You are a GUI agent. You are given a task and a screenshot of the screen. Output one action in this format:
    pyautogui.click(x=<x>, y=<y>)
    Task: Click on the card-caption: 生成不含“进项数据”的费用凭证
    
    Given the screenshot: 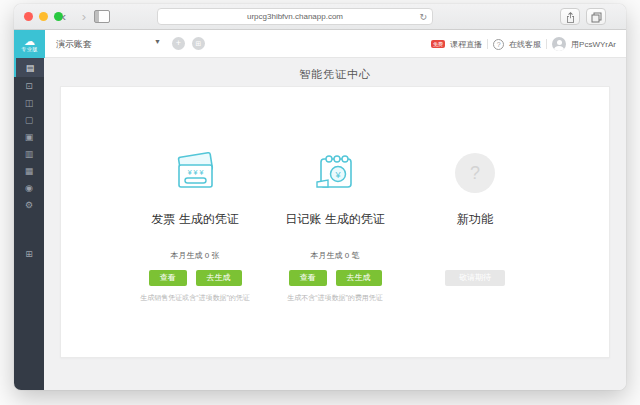 What is the action you would take?
    pyautogui.click(x=335, y=298)
    